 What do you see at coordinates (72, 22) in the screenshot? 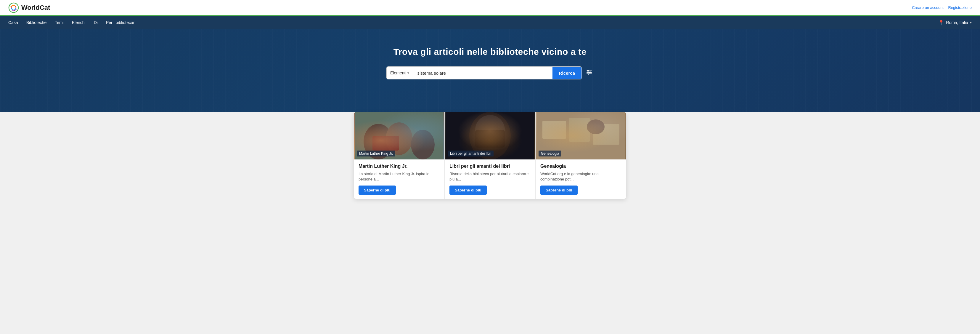
I see `nav-left: Casa Biblioteche Temi Elenchi Di Per i b…` at bounding box center [72, 22].